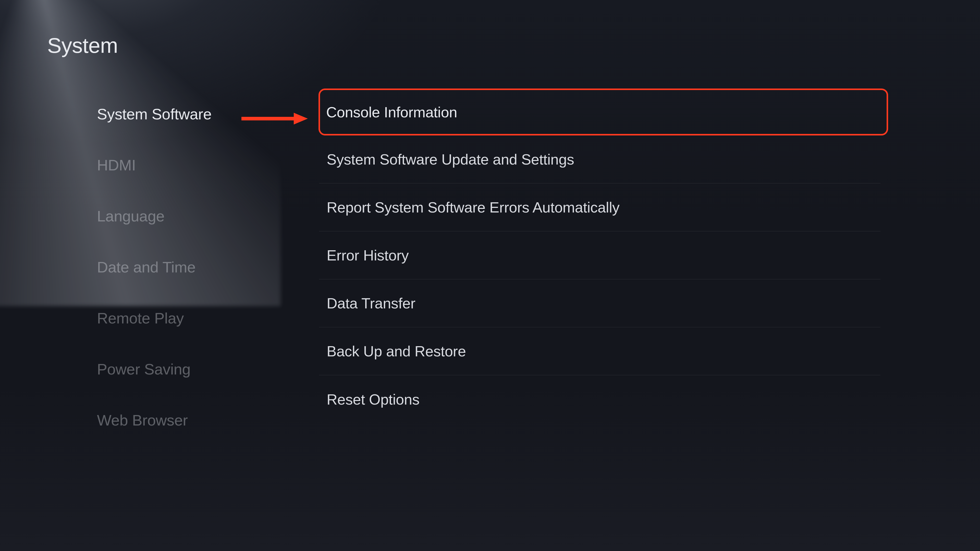 The height and width of the screenshot is (551, 980). What do you see at coordinates (208, 369) in the screenshot?
I see `sidebar-item-power-saving: Power Saving` at bounding box center [208, 369].